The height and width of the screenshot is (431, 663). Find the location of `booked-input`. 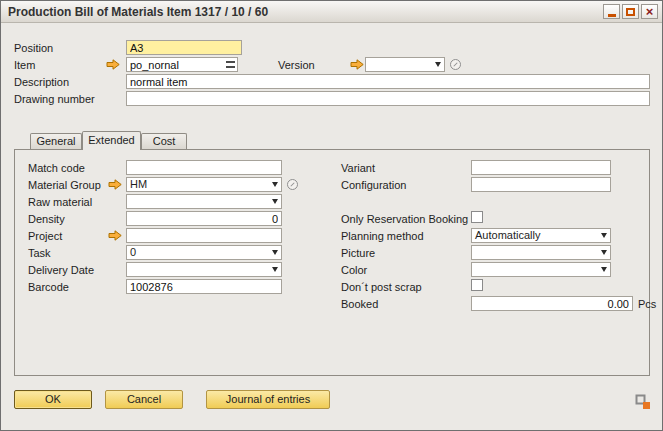

booked-input is located at coordinates (552, 304).